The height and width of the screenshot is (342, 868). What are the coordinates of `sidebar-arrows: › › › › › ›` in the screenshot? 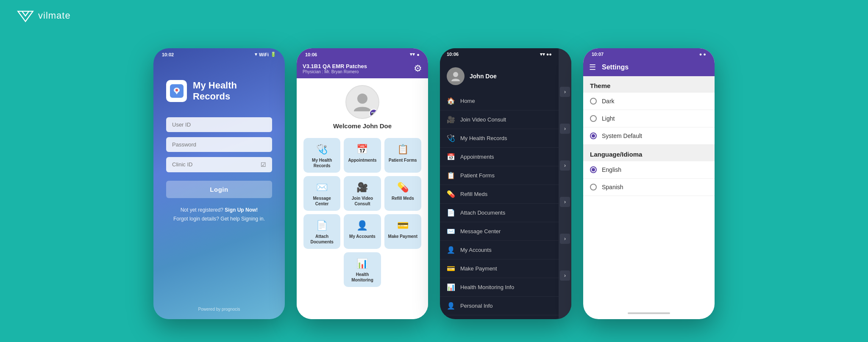 It's located at (565, 184).